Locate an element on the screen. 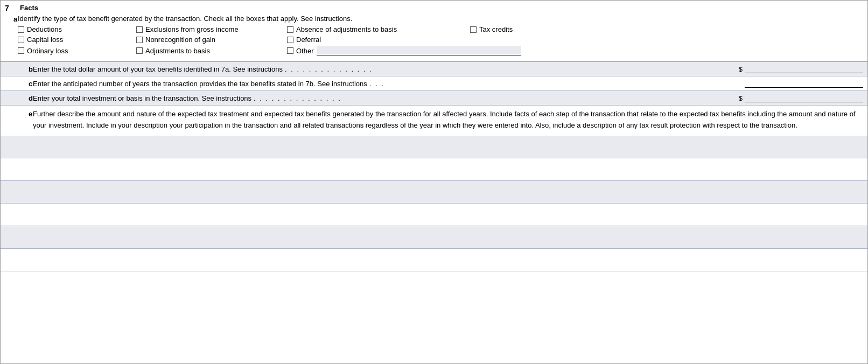  checkbox-ordinaryloss-label: Ordinary loss is located at coordinates (47, 51).